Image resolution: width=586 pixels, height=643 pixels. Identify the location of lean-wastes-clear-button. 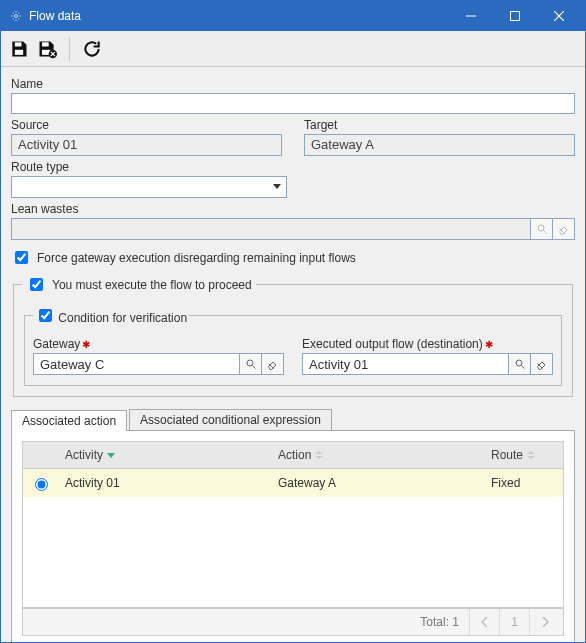
(564, 229).